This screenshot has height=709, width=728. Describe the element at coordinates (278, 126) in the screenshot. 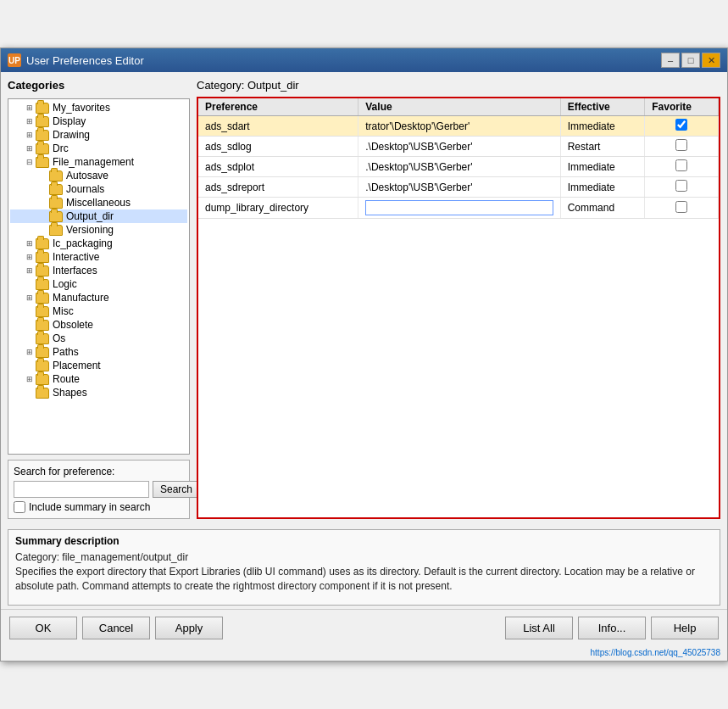

I see `pref-name: ads_sdart` at that location.